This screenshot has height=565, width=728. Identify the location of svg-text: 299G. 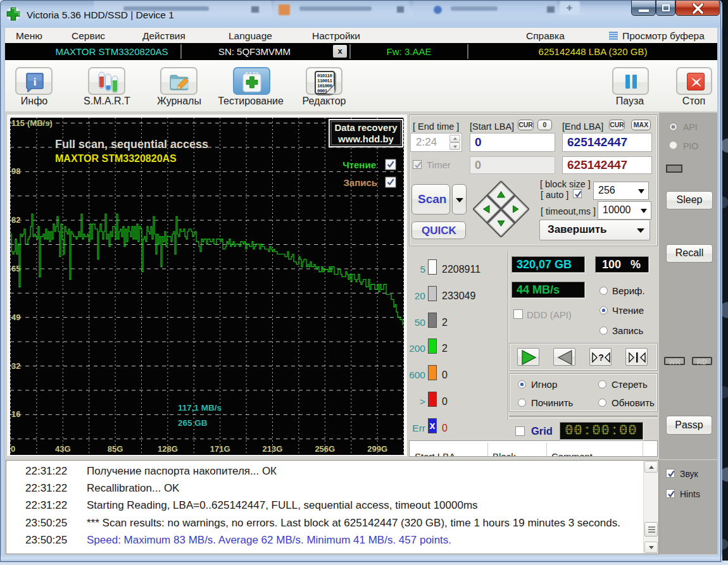
(377, 449).